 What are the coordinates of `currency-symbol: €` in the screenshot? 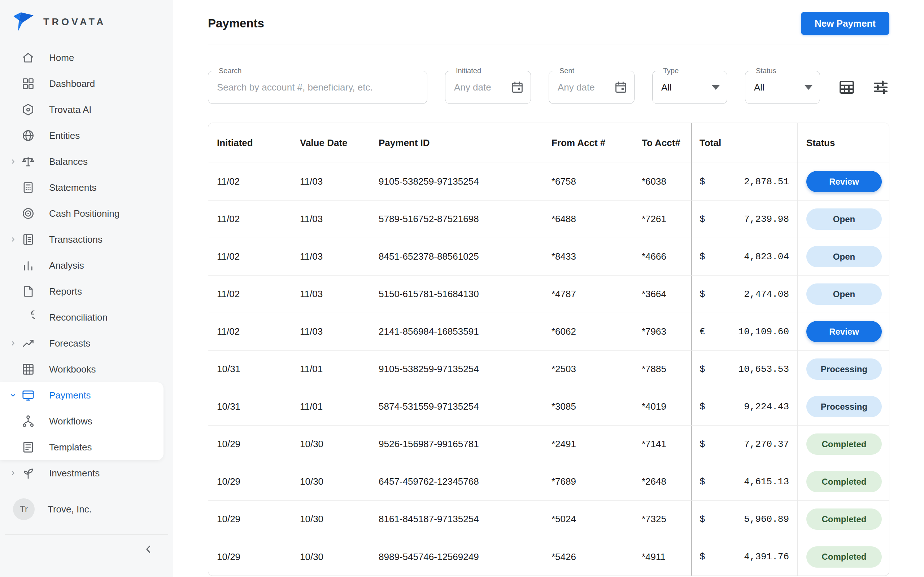 It's located at (703, 332).